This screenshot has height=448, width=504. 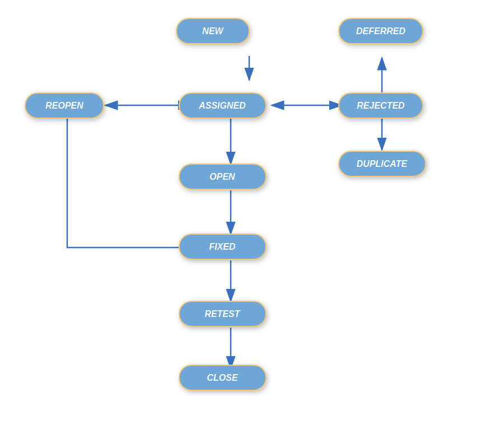 I want to click on state-fixed-label: FIXED, so click(x=222, y=246).